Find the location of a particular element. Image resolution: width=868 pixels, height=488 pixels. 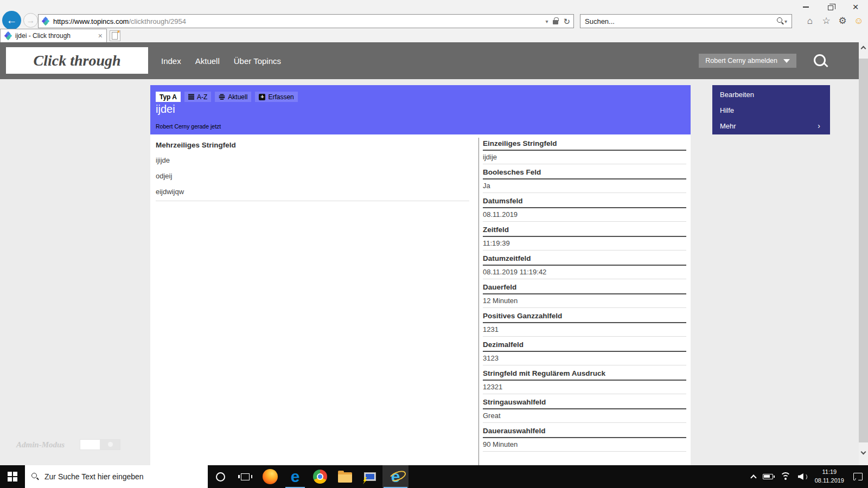

task-view-button is located at coordinates (245, 477).